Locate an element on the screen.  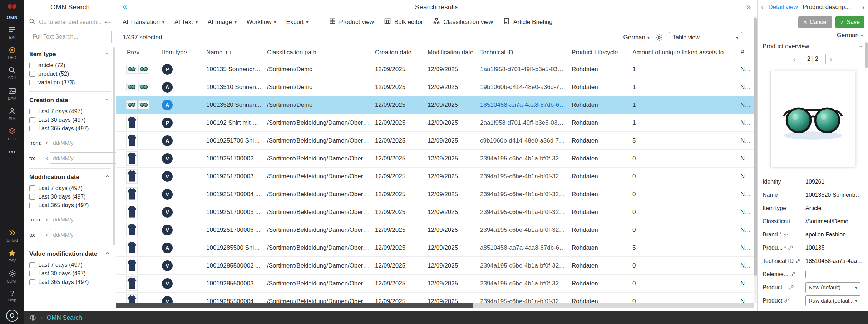
breadcrumb: OMN Search is located at coordinates (64, 318).